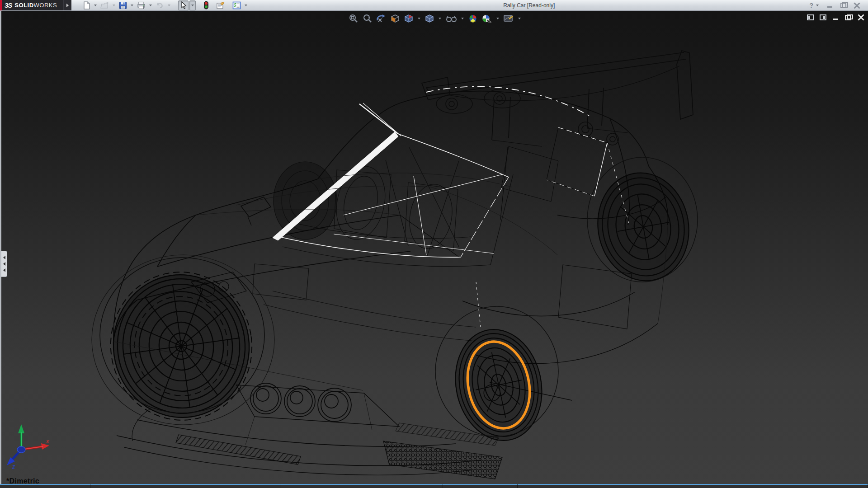 The image size is (868, 488). What do you see at coordinates (835, 17) in the screenshot?
I see `viewport-window-controls` at bounding box center [835, 17].